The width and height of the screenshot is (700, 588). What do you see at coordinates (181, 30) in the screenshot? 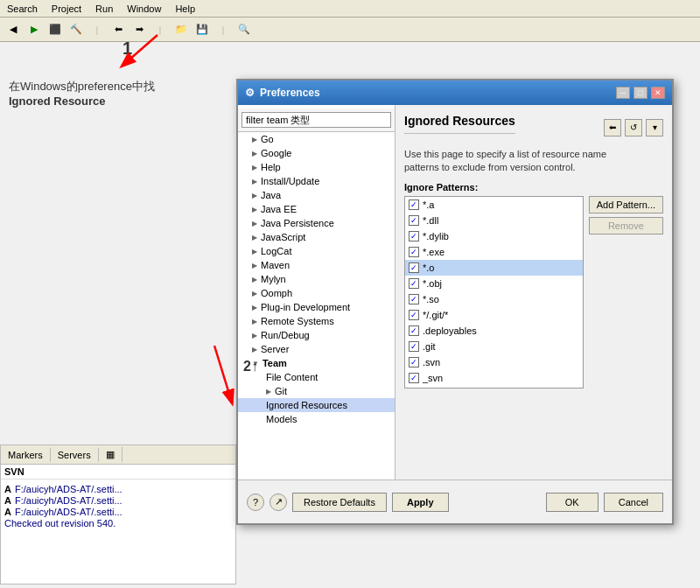
I see `toolbar-open: 📁` at bounding box center [181, 30].